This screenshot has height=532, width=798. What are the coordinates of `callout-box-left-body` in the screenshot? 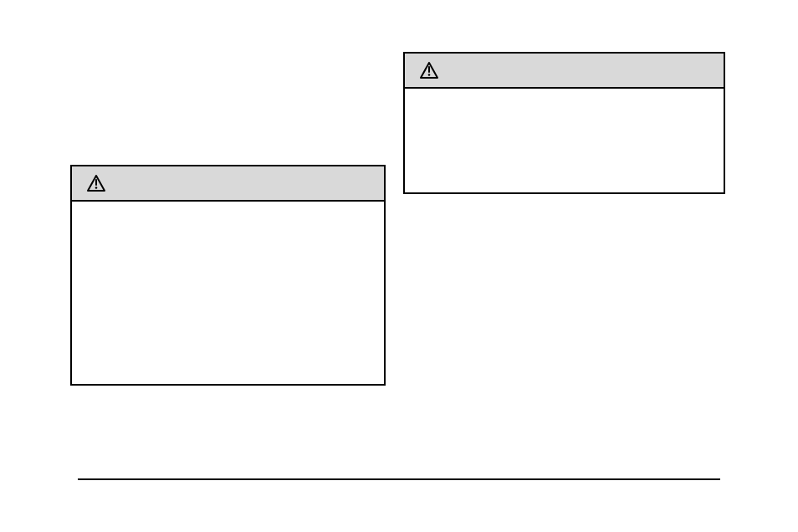 It's located at (228, 210).